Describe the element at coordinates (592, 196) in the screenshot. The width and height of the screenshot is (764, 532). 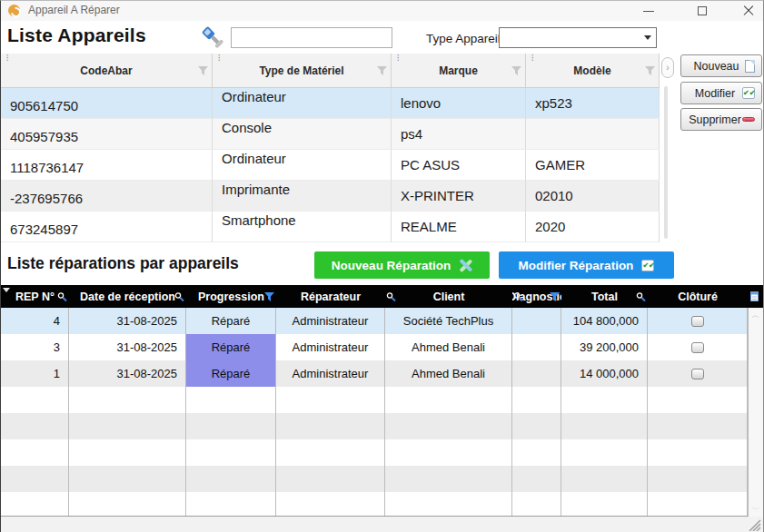
I see `cell-modele: 02010` at that location.